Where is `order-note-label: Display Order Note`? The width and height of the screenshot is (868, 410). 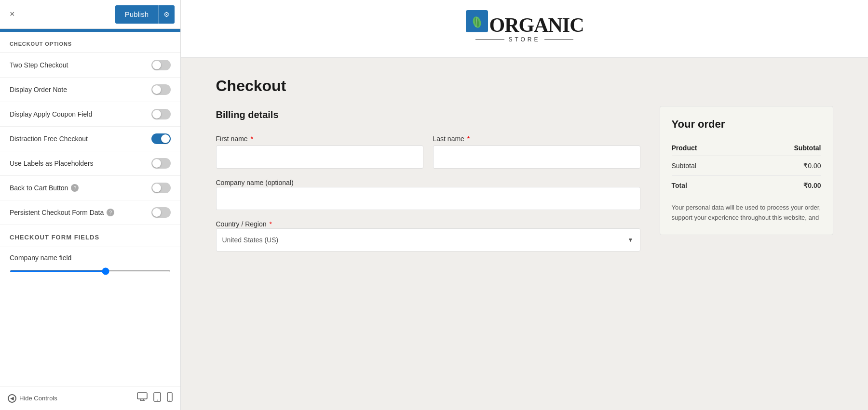
order-note-label: Display Order Note is located at coordinates (39, 90).